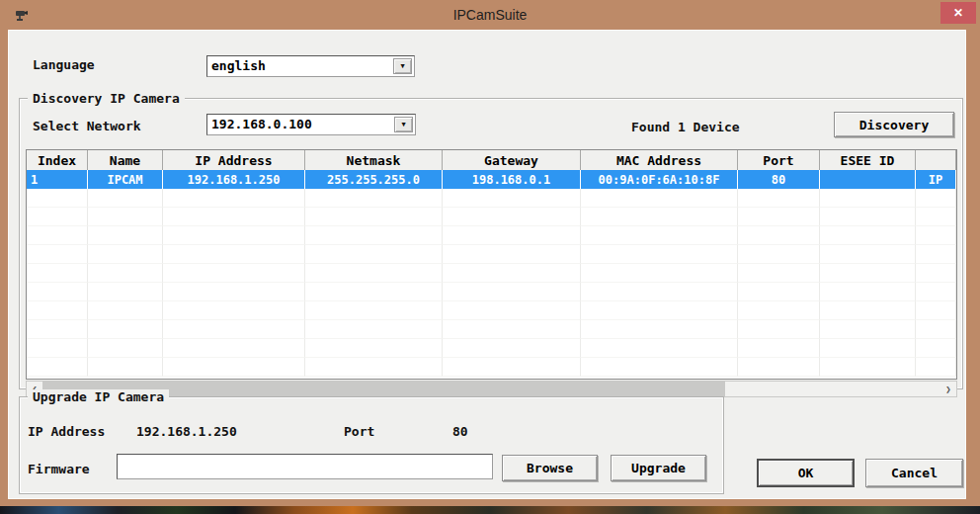 The width and height of the screenshot is (980, 514). What do you see at coordinates (512, 160) in the screenshot?
I see `table-header-cell: Gateway` at bounding box center [512, 160].